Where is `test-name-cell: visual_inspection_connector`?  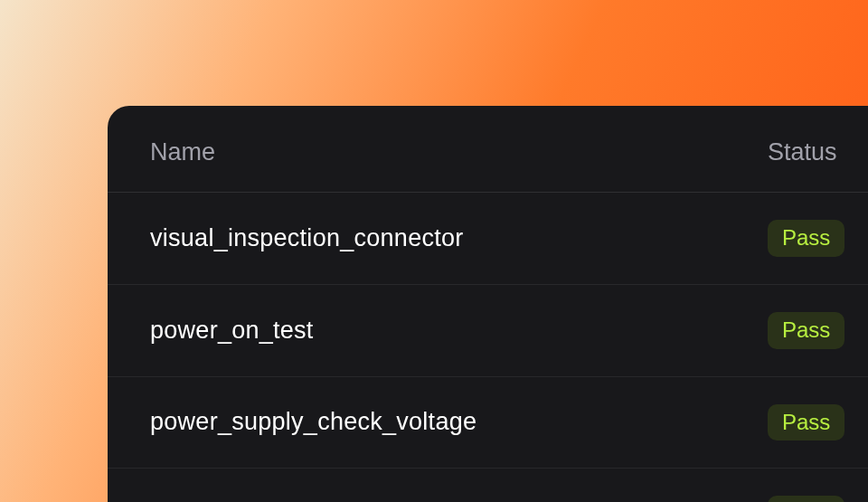 test-name-cell: visual_inspection_connector is located at coordinates (438, 239).